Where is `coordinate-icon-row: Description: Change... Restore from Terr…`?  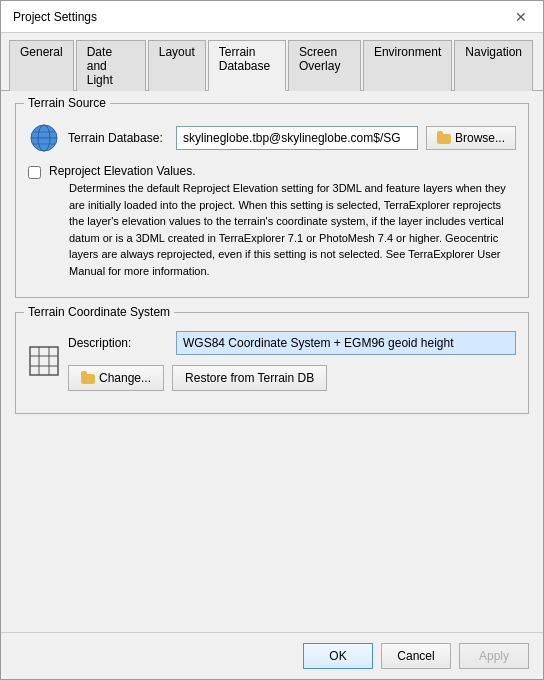
coordinate-icon-row: Description: Change... Restore from Terr… is located at coordinates (272, 361).